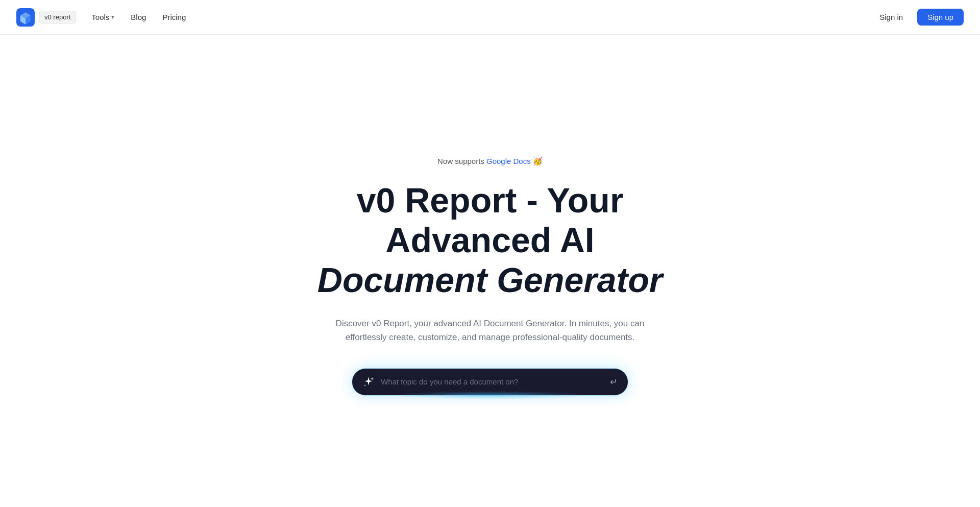 This screenshot has height=507, width=980. I want to click on nav-item-pricing-label: Pricing, so click(174, 17).